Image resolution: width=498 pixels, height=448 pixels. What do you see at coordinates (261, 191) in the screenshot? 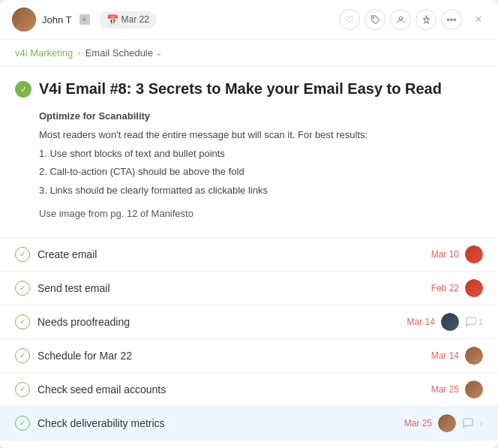
I see `body-line-5: 3. Links should be clearly formatted as …` at bounding box center [261, 191].